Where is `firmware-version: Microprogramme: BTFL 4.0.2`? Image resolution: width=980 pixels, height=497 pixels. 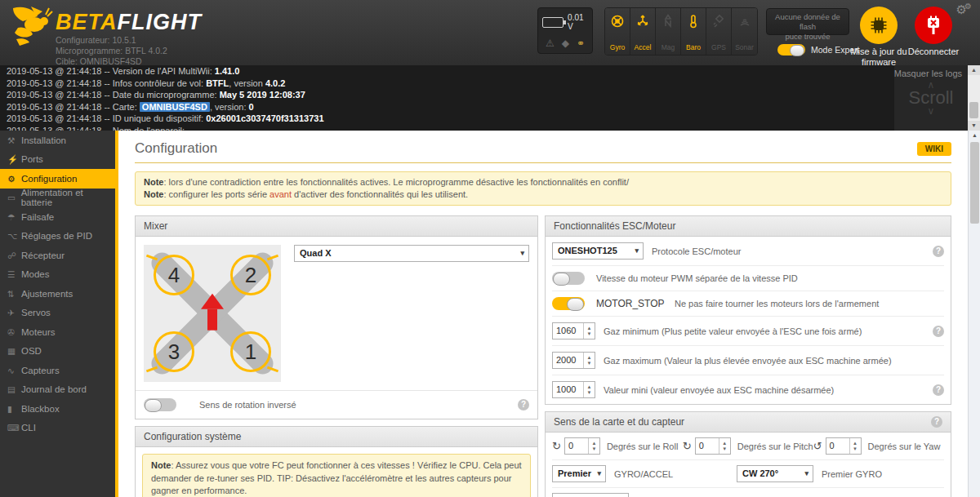 firmware-version: Microprogramme: BTFL 4.0.2 is located at coordinates (129, 51).